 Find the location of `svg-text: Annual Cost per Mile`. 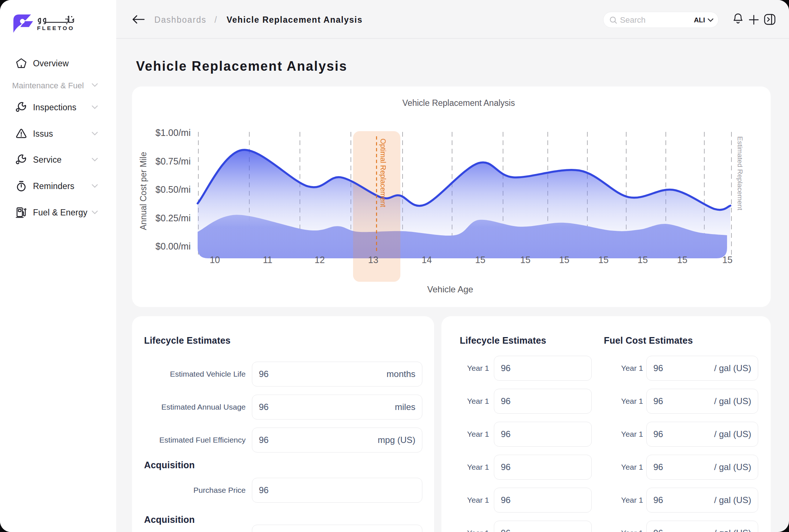

svg-text: Annual Cost per Mile is located at coordinates (143, 191).